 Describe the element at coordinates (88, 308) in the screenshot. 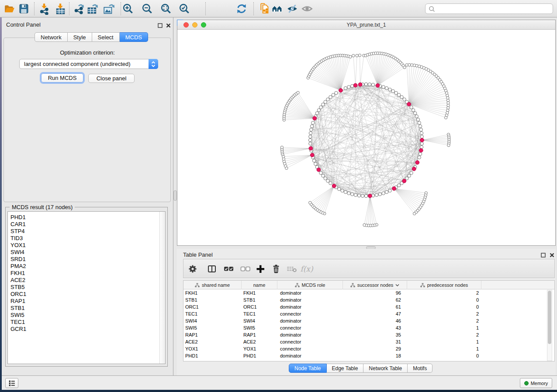

I see `mcds-node-item: STB1` at that location.